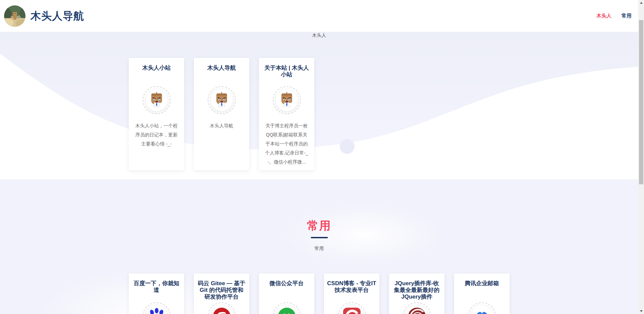 This screenshot has height=314, width=644. I want to click on jquery-icon, so click(417, 311).